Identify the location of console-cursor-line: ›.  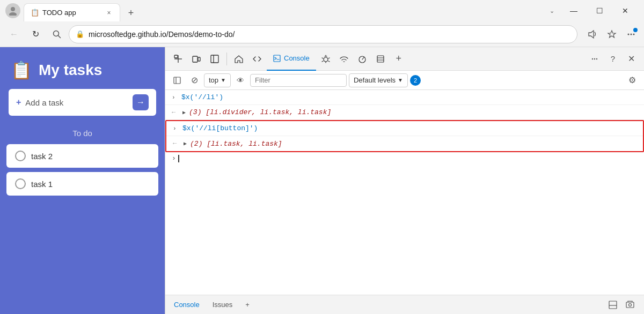
(405, 159).